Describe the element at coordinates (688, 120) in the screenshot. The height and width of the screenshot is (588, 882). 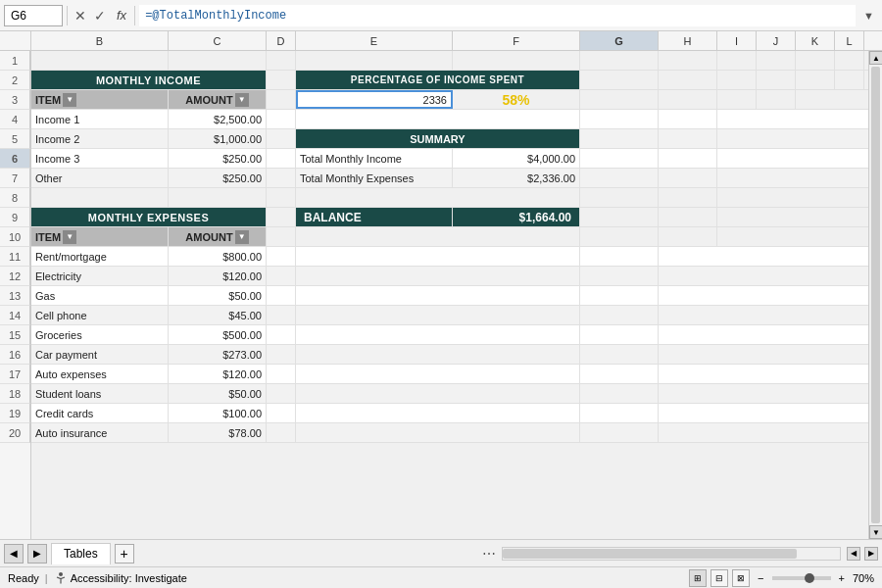
I see `cell-h4` at that location.